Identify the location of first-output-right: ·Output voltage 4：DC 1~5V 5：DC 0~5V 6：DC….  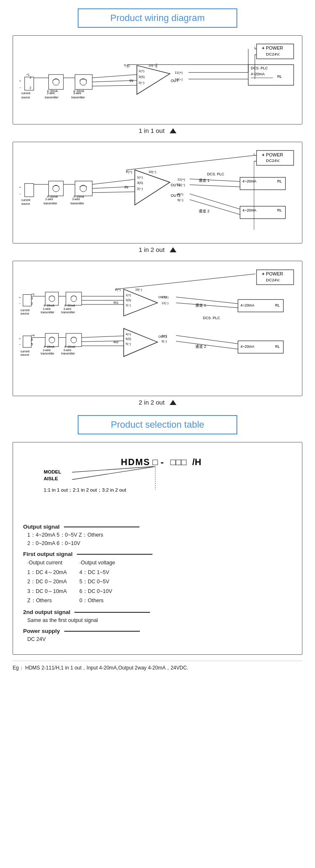
(97, 582).